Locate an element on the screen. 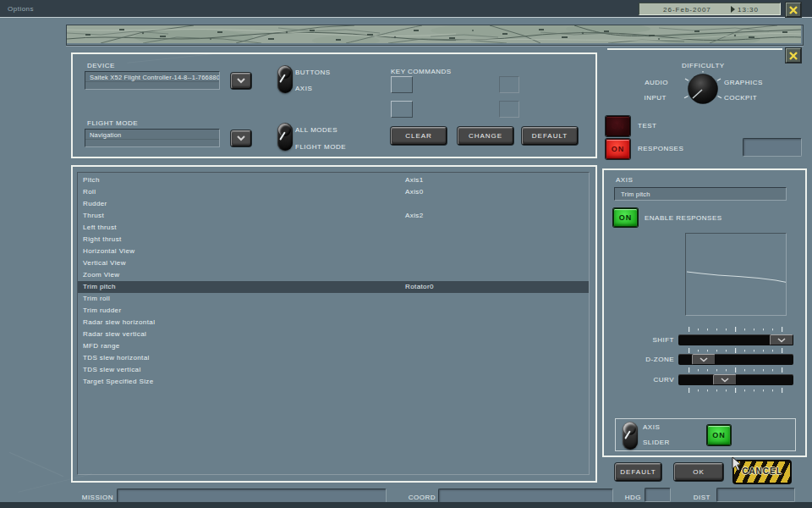 The height and width of the screenshot is (508, 812). response-curve-graph is located at coordinates (736, 274).